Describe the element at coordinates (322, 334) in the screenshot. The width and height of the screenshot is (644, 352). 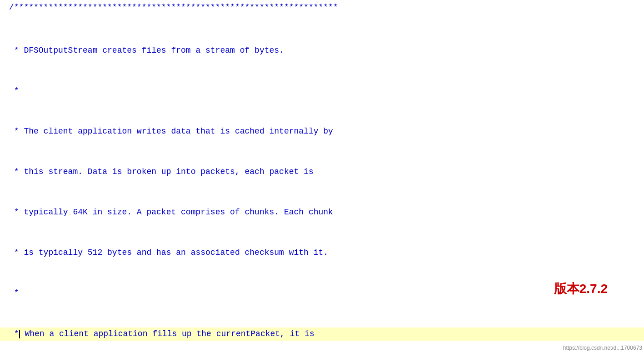
I see `code-line-8-highlight: * When a client application fills up the…` at that location.